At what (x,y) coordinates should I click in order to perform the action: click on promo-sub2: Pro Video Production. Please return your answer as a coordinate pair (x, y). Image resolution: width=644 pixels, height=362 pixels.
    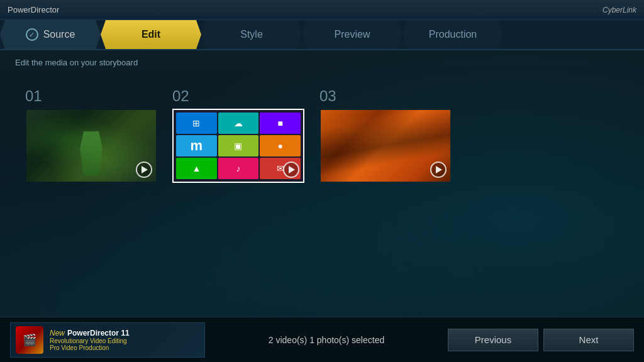
    Looking at the image, I should click on (125, 348).